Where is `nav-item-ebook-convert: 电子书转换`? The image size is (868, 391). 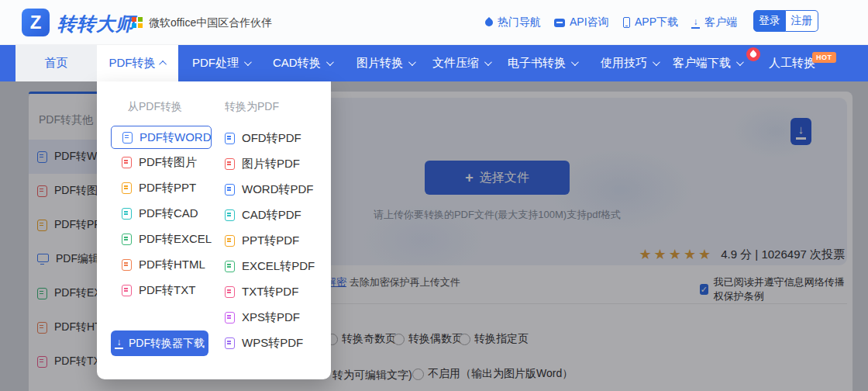 nav-item-ebook-convert: 电子书转换 is located at coordinates (542, 64).